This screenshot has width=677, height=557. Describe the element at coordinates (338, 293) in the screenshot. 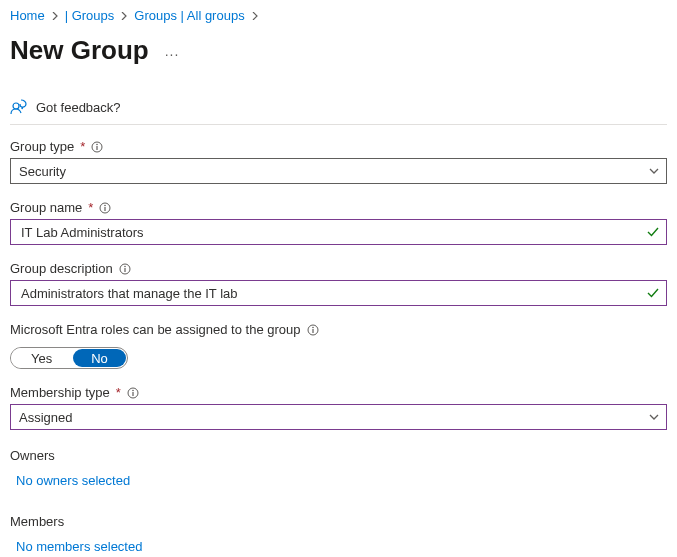

I see `group-description-input-wrap` at that location.